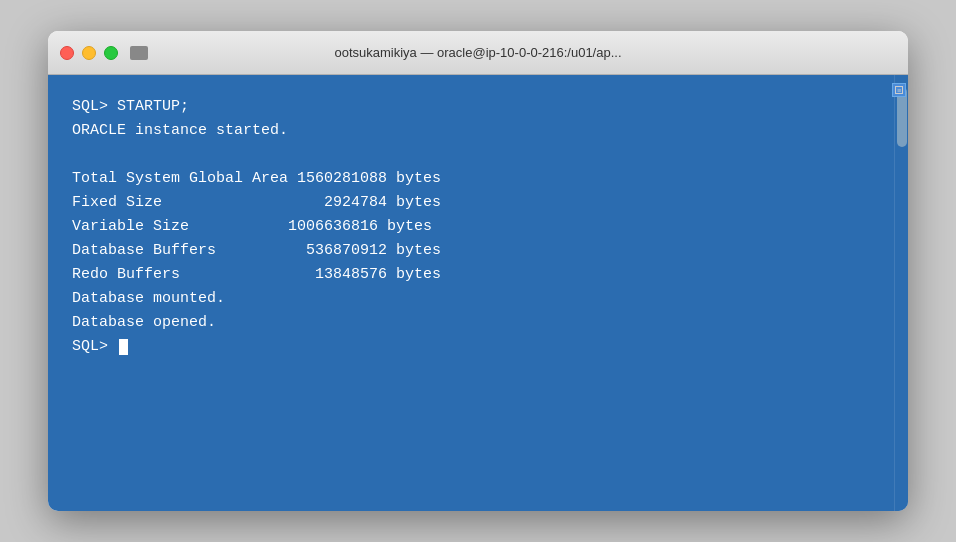 The image size is (956, 542). What do you see at coordinates (899, 90) in the screenshot?
I see `scroll-icon-inner: ≡` at bounding box center [899, 90].